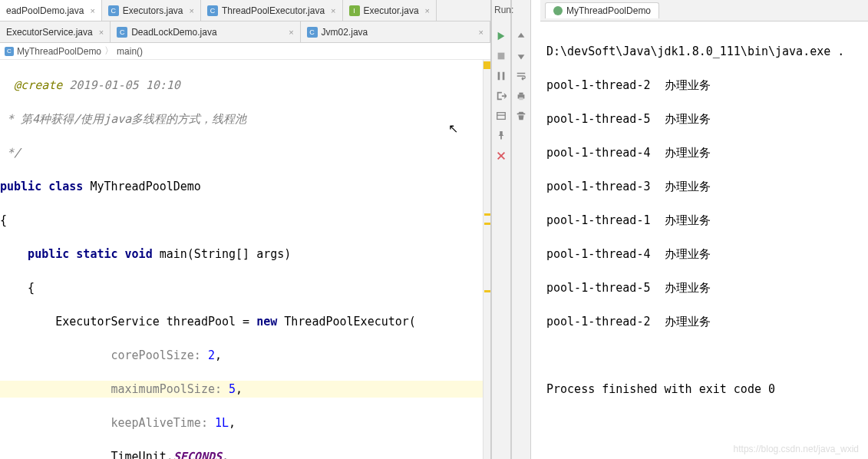  What do you see at coordinates (45, 11) in the screenshot?
I see `file-label: eadPoolDemo.java` at bounding box center [45, 11].